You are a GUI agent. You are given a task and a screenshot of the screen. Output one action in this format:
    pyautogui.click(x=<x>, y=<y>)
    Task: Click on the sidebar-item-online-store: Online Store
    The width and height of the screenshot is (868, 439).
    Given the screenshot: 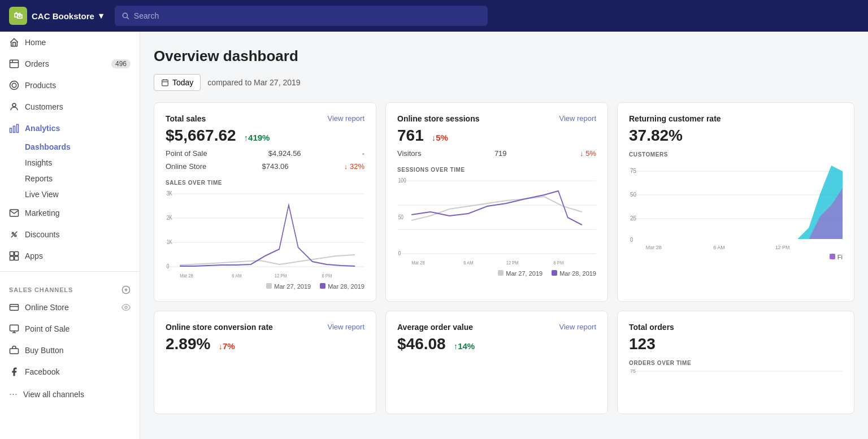 What is the action you would take?
    pyautogui.click(x=70, y=307)
    